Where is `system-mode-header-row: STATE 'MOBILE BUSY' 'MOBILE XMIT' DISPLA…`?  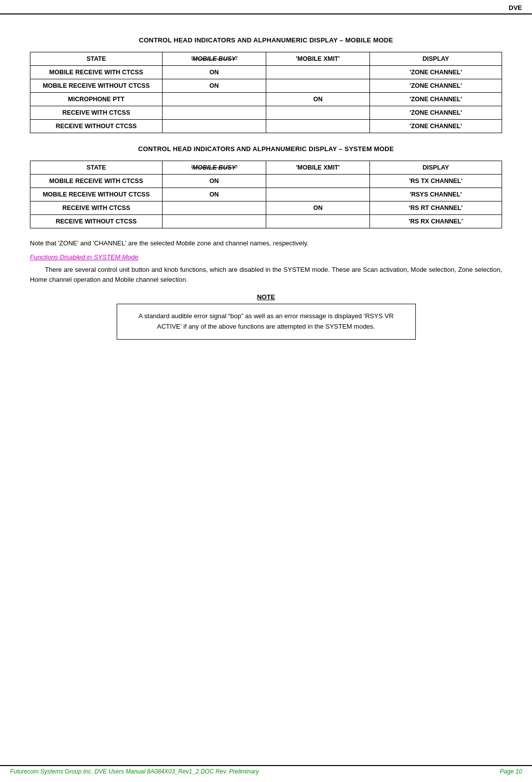
system-mode-header-row: STATE 'MOBILE BUSY' 'MOBILE XMIT' DISPLA… is located at coordinates (266, 168).